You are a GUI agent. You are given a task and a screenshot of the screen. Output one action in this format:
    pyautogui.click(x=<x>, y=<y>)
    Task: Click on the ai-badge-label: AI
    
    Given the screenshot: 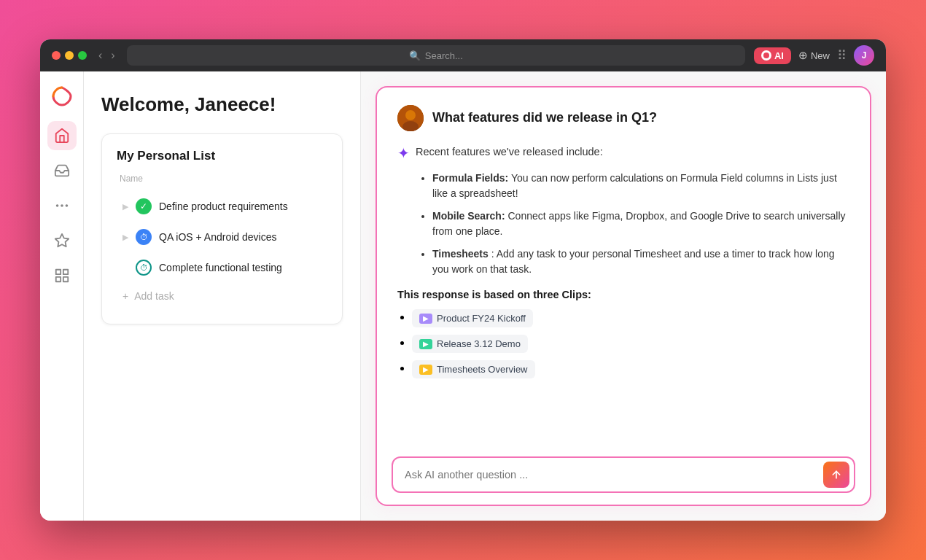 What is the action you would take?
    pyautogui.click(x=779, y=55)
    